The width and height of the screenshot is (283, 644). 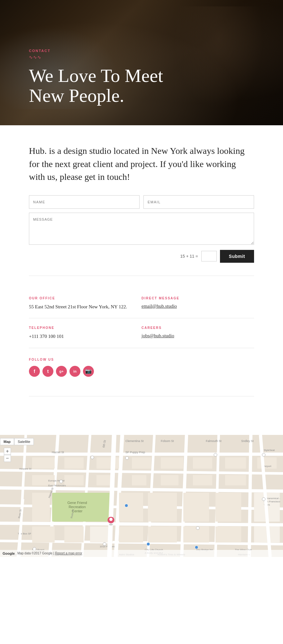 I want to click on svg-text: Recreation, so click(x=77, y=507).